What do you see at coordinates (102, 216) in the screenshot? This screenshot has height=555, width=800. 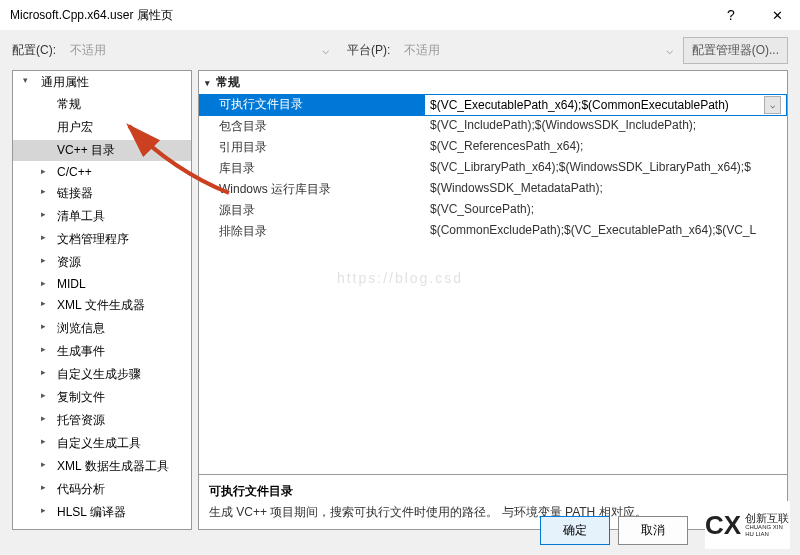 I see `tree-item: 清单工具` at bounding box center [102, 216].